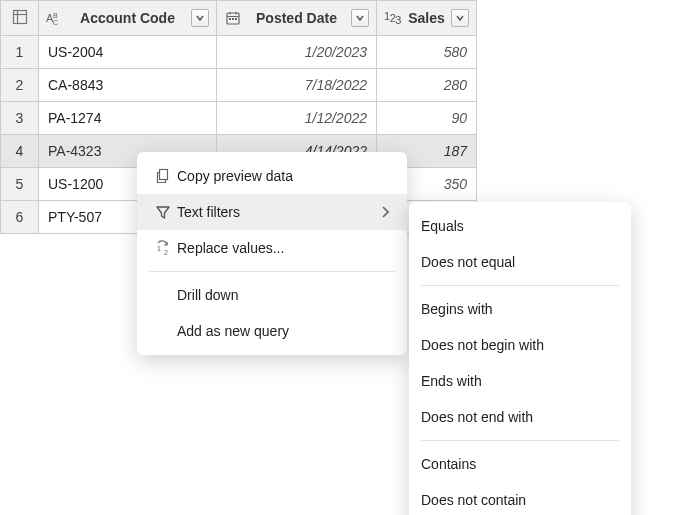 The width and height of the screenshot is (692, 515). Describe the element at coordinates (239, 52) in the screenshot. I see `table-row: 1 US-2004 1/20/2023 580` at that location.